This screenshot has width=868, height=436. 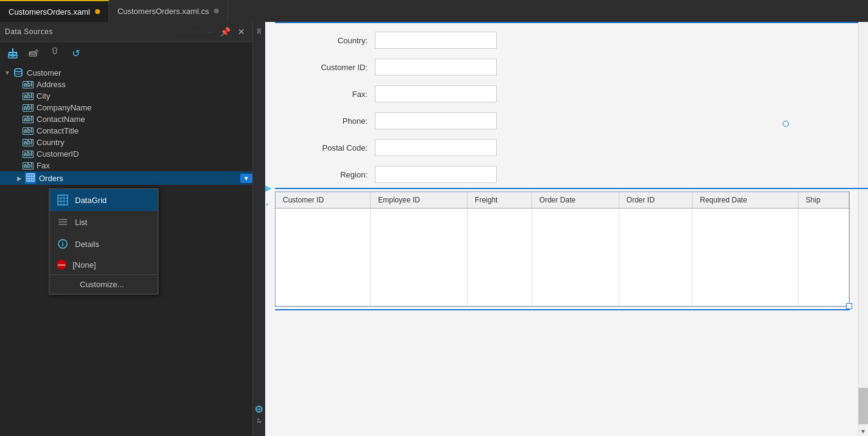 What do you see at coordinates (55, 53) in the screenshot?
I see `configure-button` at bounding box center [55, 53].